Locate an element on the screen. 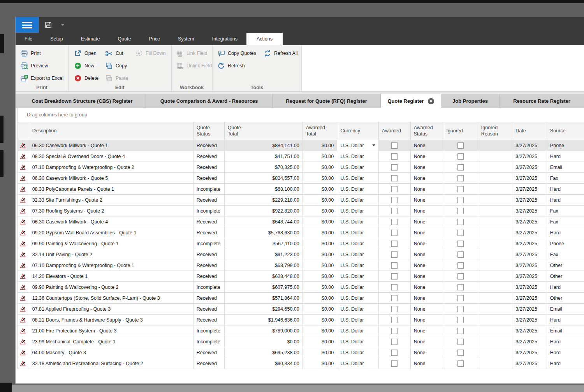 The height and width of the screenshot is (392, 584). header-ignored-reason: Ignored Reason is located at coordinates (495, 131).